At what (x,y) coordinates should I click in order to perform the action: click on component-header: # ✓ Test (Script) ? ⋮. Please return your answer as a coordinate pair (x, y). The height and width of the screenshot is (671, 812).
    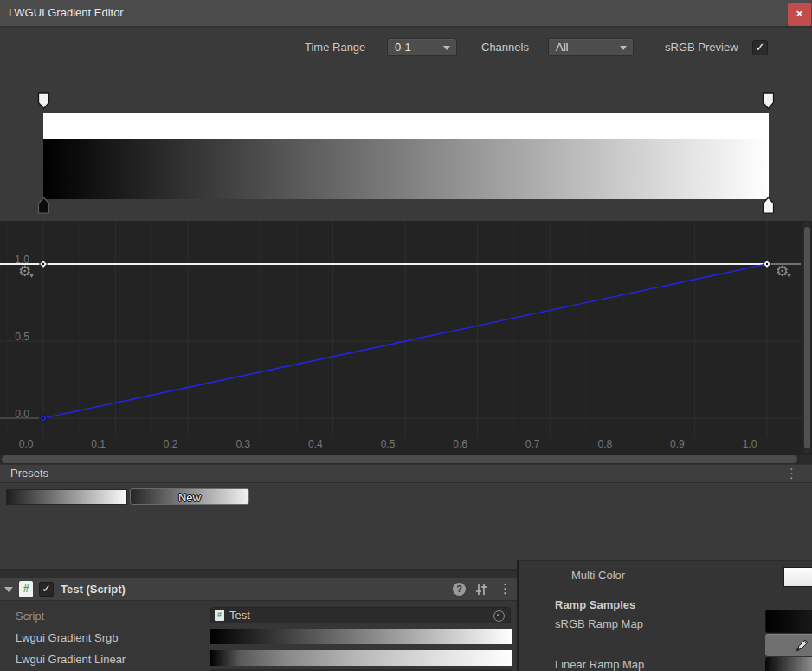
    Looking at the image, I should click on (258, 590).